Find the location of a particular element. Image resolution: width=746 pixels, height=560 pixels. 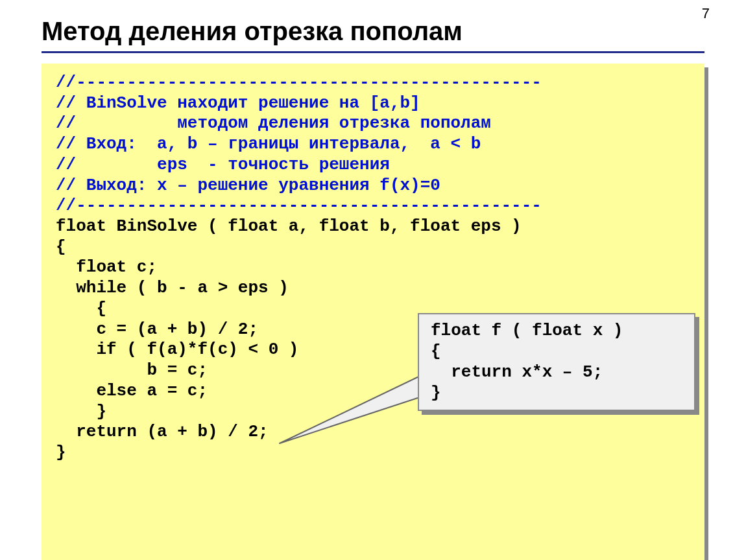

code-line: c = (a + b) / 2; is located at coordinates (157, 329).